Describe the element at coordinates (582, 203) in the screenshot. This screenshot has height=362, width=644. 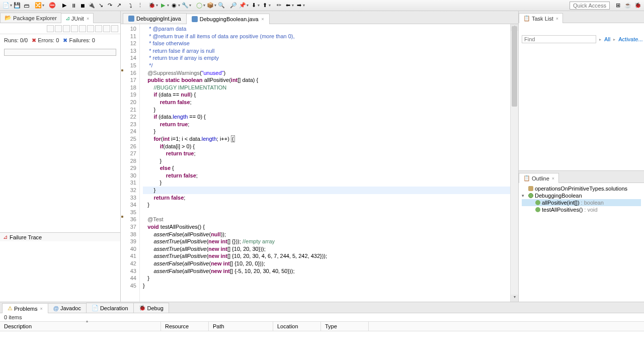
I see `outline-item: allPositive(int[]) : boolean` at that location.